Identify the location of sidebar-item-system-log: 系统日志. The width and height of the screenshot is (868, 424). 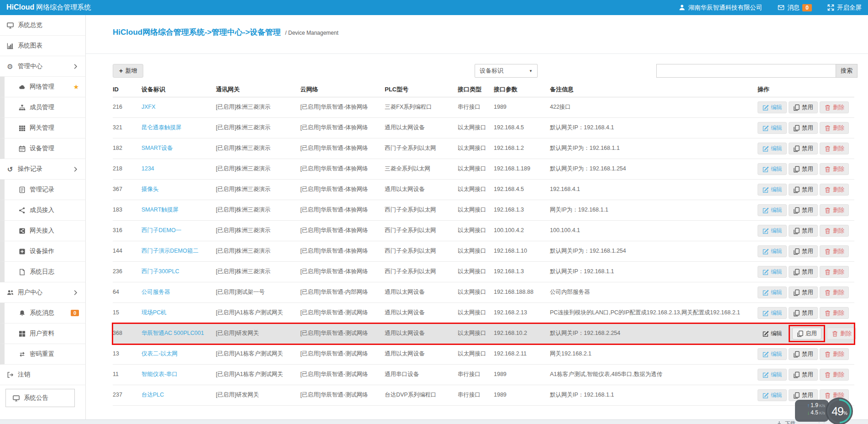
(43, 272).